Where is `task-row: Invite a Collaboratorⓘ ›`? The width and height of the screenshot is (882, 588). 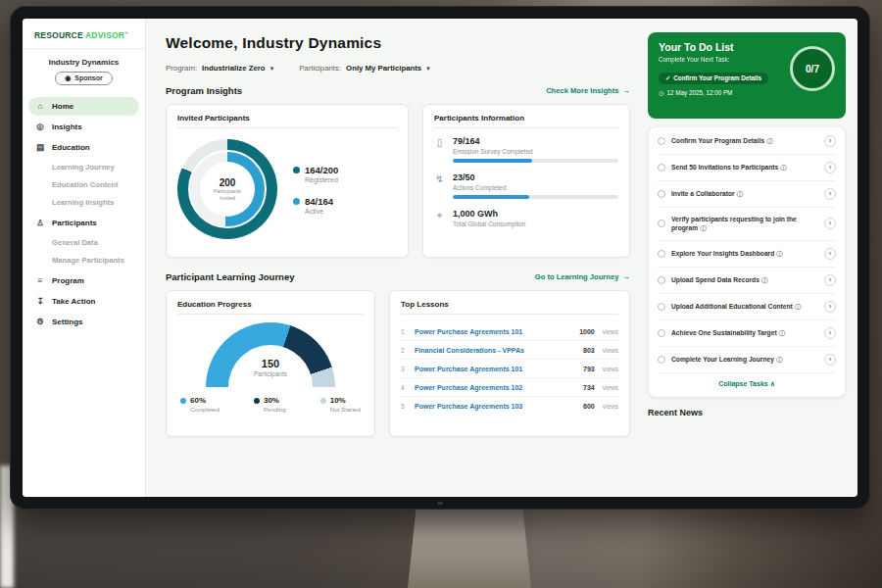 task-row: Invite a Collaboratorⓘ › is located at coordinates (747, 194).